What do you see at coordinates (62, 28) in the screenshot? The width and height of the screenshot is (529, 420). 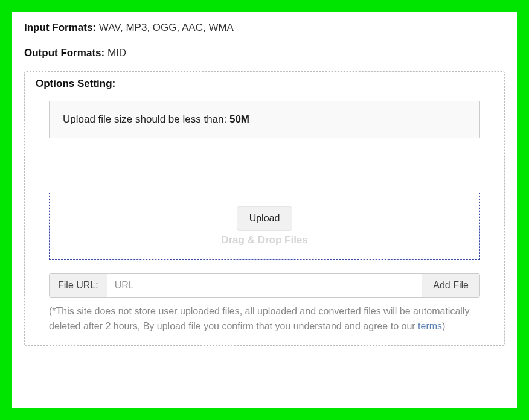 I see `input-formats-label: Input Formats:` at bounding box center [62, 28].